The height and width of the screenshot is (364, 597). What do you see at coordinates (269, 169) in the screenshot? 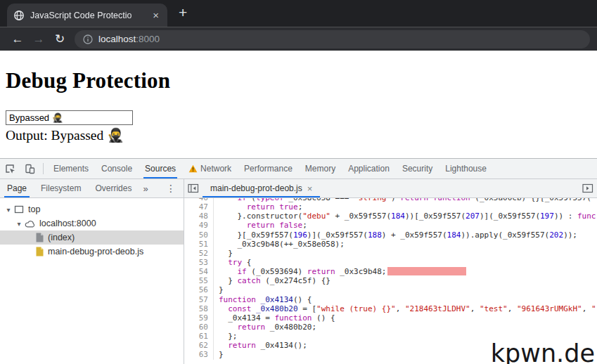
I see `devtools-tab-label: Performance` at bounding box center [269, 169].